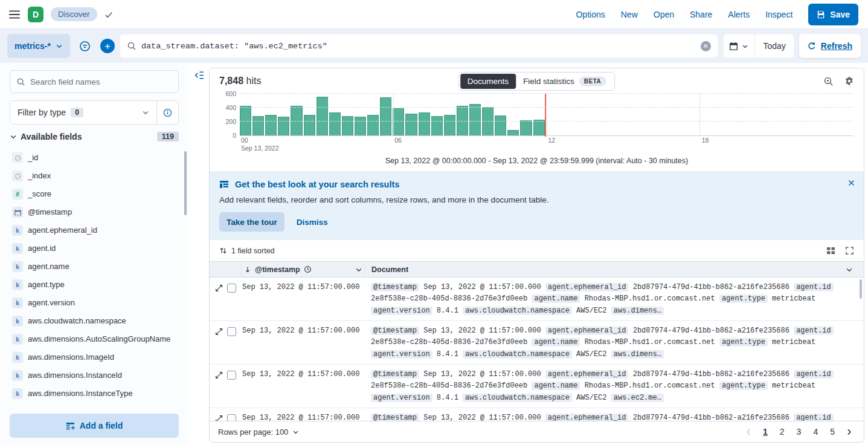 The height and width of the screenshot is (445, 868). What do you see at coordinates (799, 432) in the screenshot?
I see `page-button-3: 3` at bounding box center [799, 432].